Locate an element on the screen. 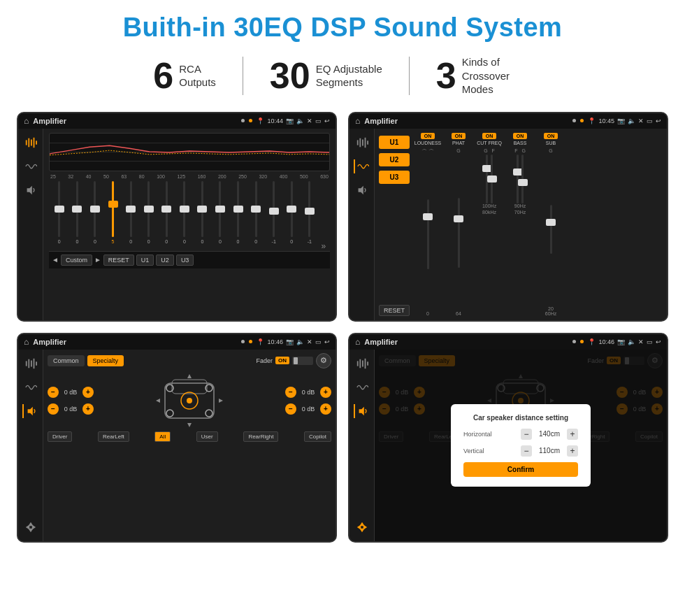 This screenshot has height=616, width=685. slider-1: 0 is located at coordinates (59, 216).